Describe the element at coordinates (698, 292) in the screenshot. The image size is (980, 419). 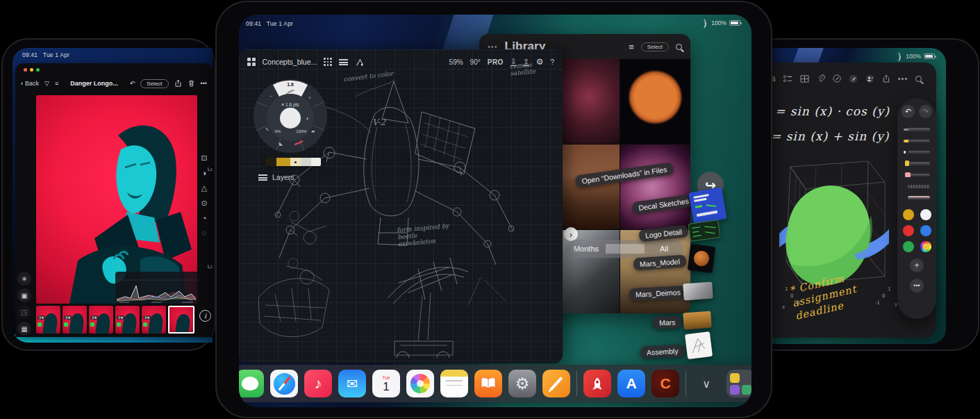
I see `mars-deimos-thumbnail` at that location.